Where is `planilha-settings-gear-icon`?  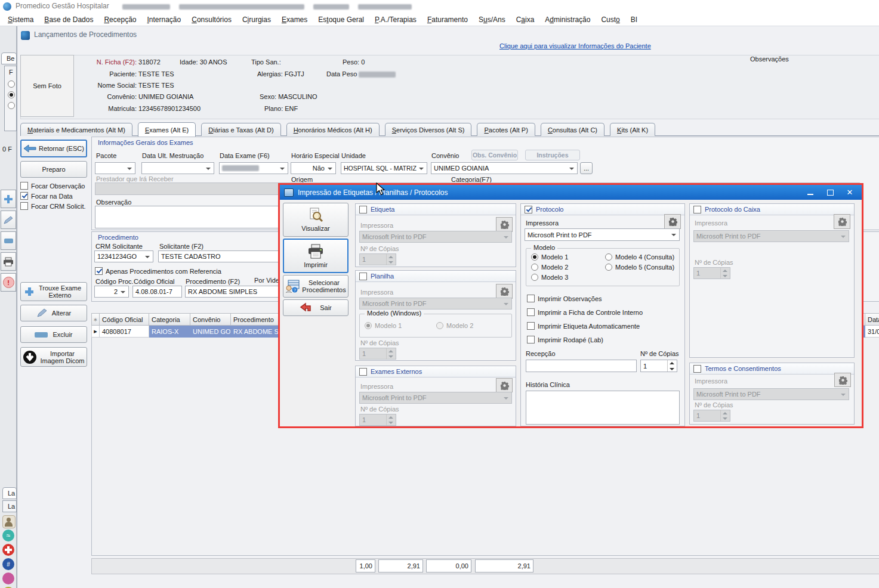
planilha-settings-gear-icon is located at coordinates (504, 291).